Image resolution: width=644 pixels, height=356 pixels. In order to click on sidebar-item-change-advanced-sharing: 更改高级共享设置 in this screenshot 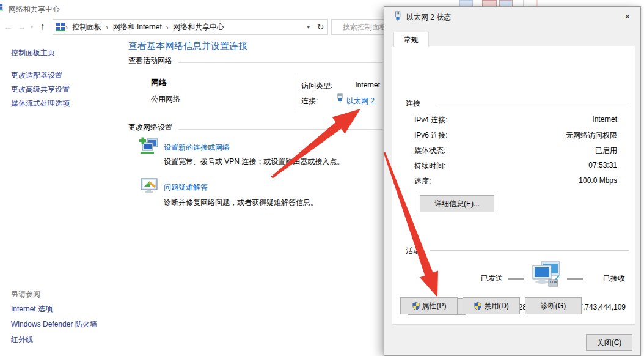, I will do `click(40, 89)`.